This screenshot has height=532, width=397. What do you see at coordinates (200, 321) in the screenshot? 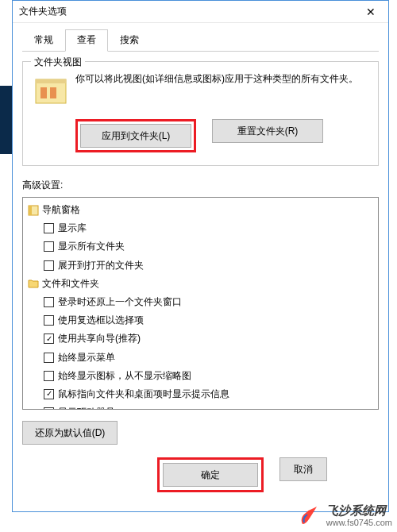
I see `tree-item: 使用复选框以选择项` at bounding box center [200, 321].